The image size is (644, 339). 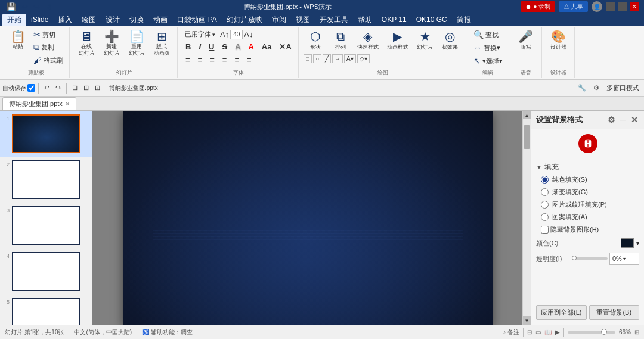 I want to click on underline-button: U, so click(x=211, y=47).